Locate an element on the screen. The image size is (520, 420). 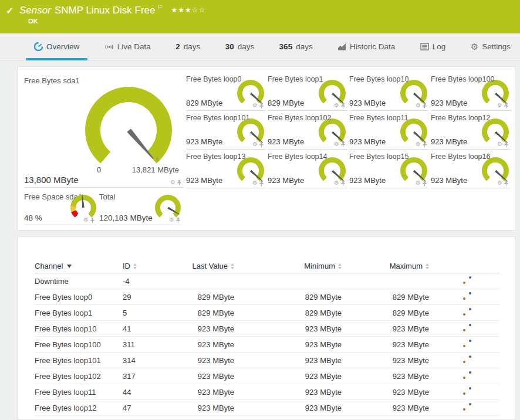
channel-name-cell: Free Bytes loop10 is located at coordinates (79, 328).